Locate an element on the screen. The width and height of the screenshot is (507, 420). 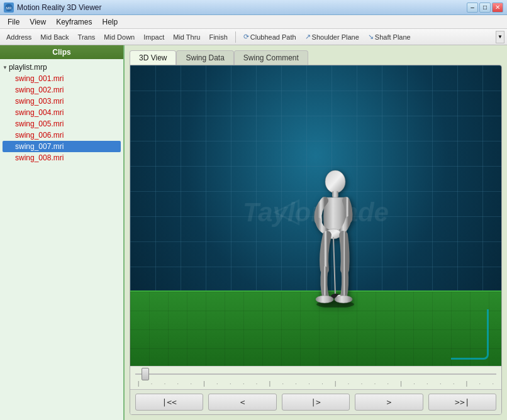
slider-ticks: |····|····|····|····|····|·· is located at coordinates (316, 384).